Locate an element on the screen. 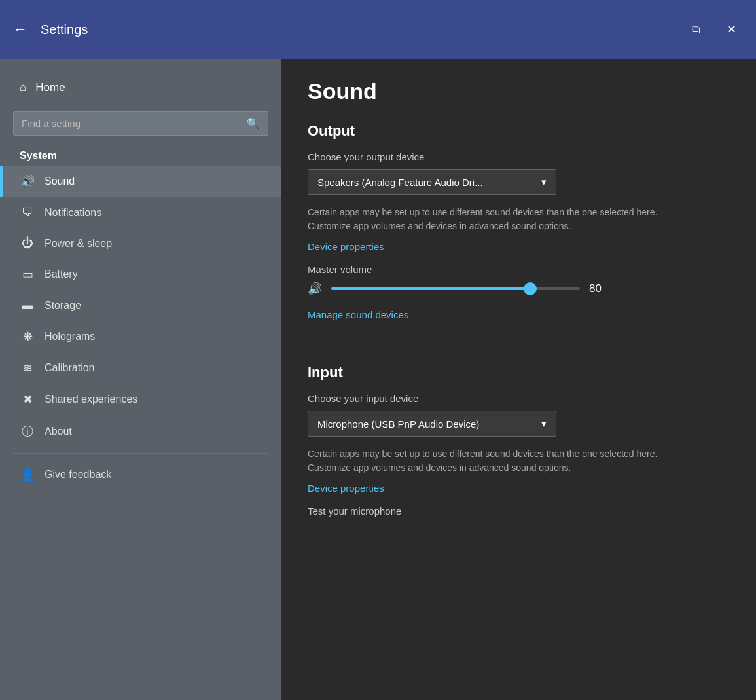  volume-value: 80 is located at coordinates (599, 289).